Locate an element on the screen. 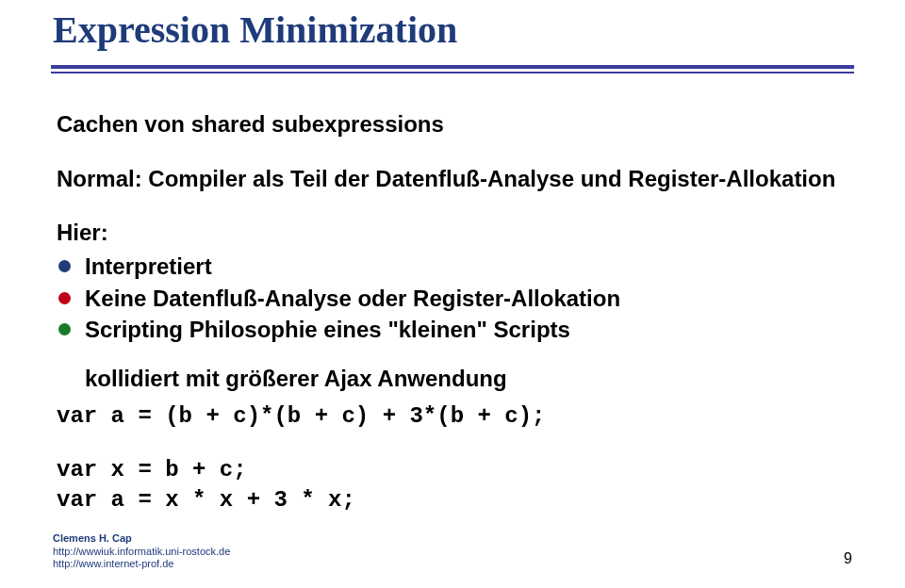 The height and width of the screenshot is (588, 905). footer: Clemens H. Cap http://wwwiuk.informatik.… is located at coordinates (141, 552).